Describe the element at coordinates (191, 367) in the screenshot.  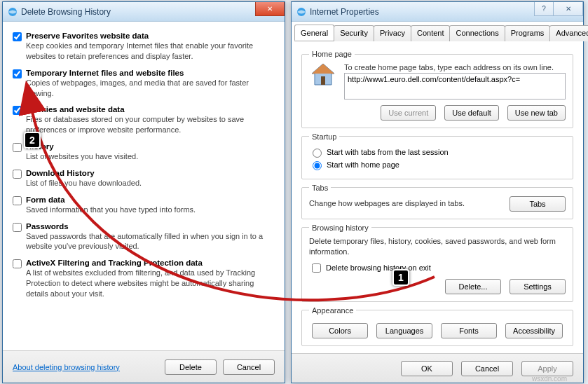
I see `delete-button: Delete` at that location.